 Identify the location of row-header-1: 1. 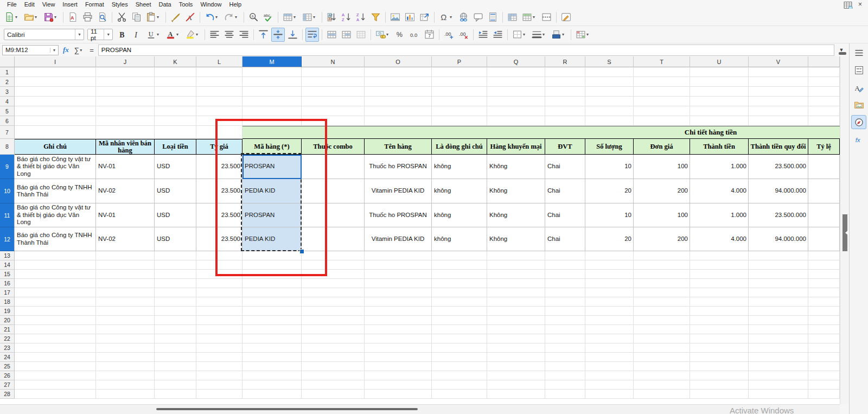
(8, 72).